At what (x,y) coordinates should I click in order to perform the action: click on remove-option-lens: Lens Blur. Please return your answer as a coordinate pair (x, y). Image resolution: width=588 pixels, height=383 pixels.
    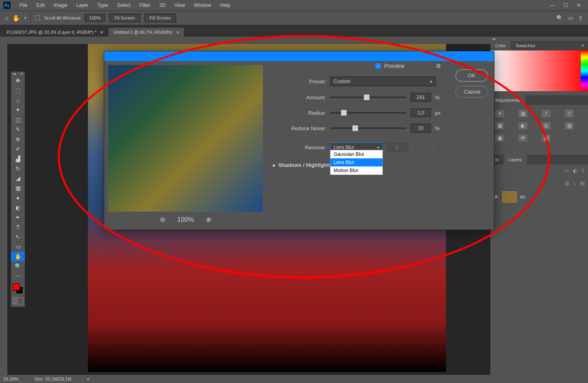
    Looking at the image, I should click on (356, 162).